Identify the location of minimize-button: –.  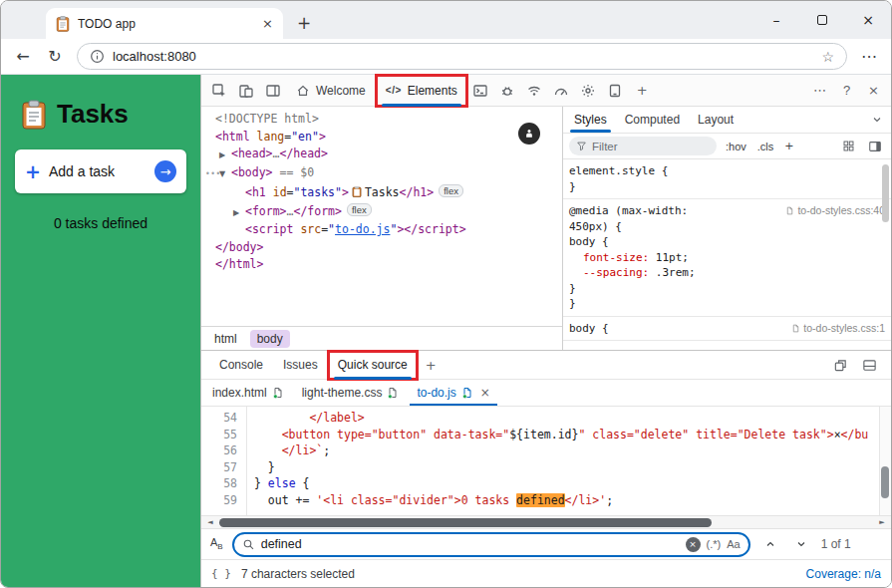
(776, 20).